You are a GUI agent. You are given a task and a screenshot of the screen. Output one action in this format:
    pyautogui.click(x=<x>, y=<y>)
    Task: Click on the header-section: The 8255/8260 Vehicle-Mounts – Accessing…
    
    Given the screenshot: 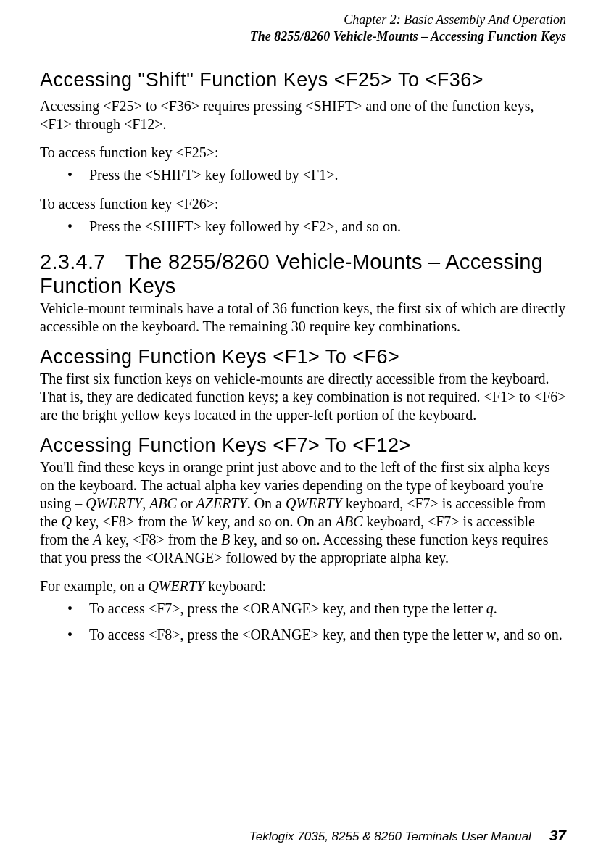 What is the action you would take?
    pyautogui.click(x=303, y=36)
    